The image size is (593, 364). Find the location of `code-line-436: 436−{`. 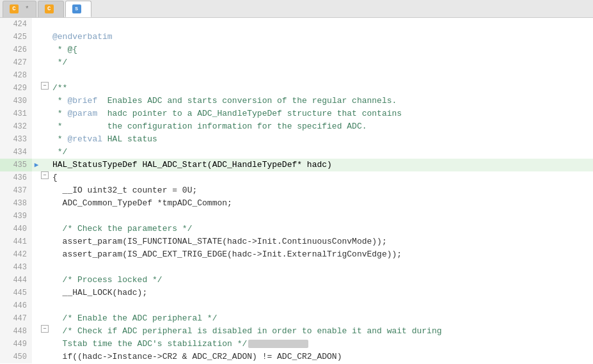

code-line-436: 436−{ is located at coordinates (297, 178).